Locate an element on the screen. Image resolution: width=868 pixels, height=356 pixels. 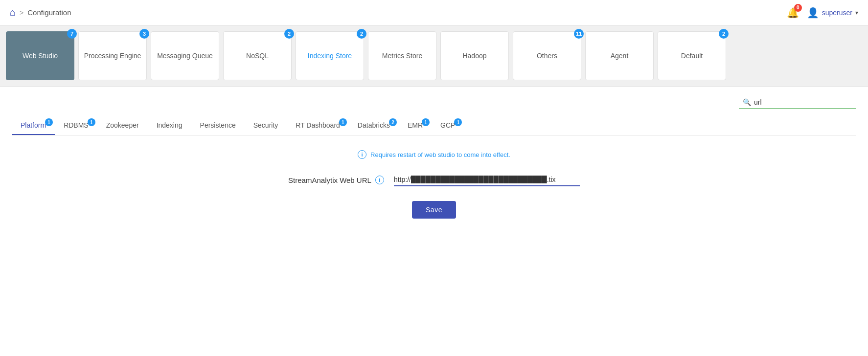
category-label-agent: Agent is located at coordinates (619, 56).